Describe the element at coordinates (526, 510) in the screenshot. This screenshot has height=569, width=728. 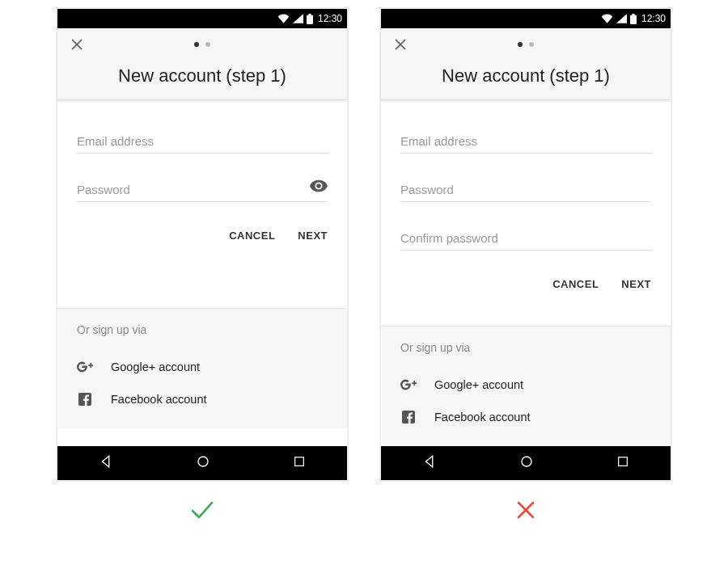
I see `verdict-dont` at that location.